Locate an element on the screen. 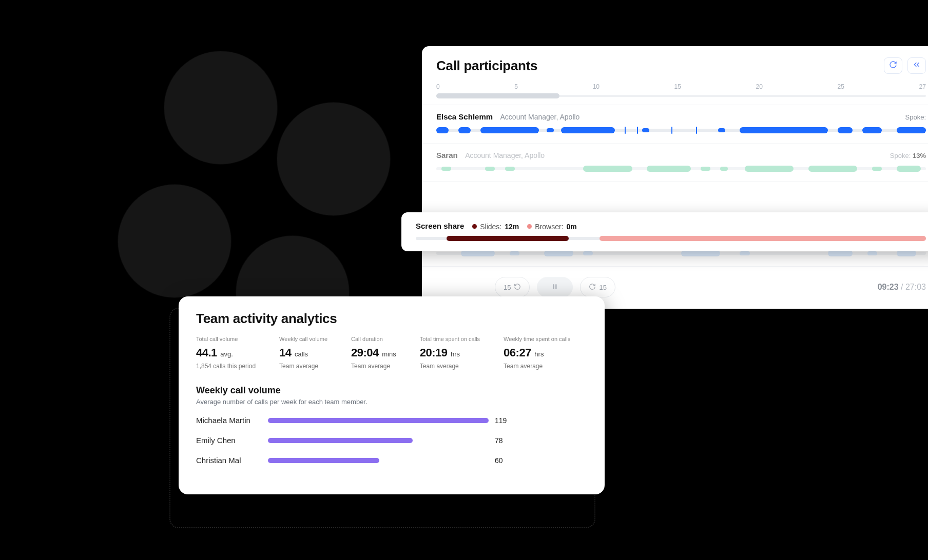 The width and height of the screenshot is (928, 560). skip-back-icon is located at coordinates (917, 66).